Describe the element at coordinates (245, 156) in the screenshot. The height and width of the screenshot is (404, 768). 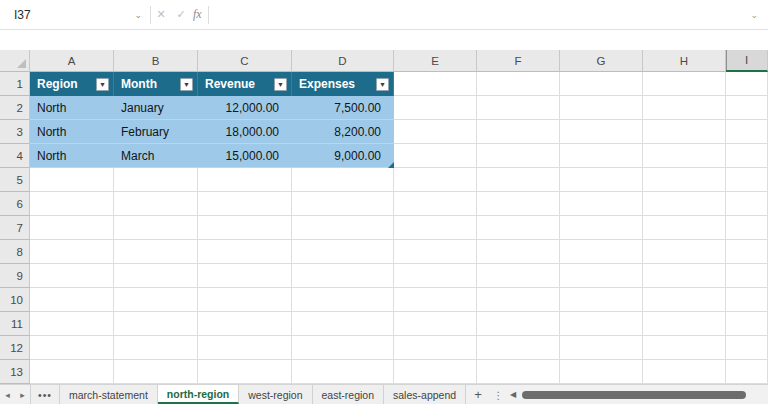
I see `table-cell: 15,000.00` at that location.